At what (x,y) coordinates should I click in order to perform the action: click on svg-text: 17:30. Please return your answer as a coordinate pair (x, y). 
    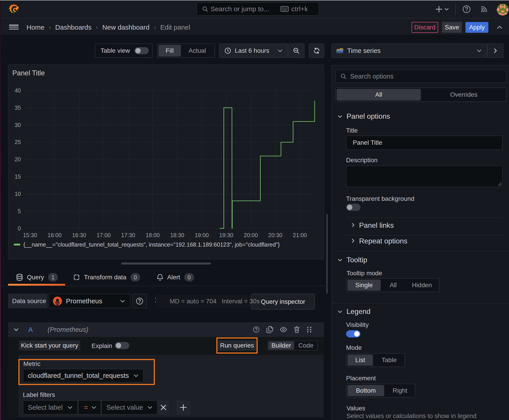
    Looking at the image, I should click on (128, 235).